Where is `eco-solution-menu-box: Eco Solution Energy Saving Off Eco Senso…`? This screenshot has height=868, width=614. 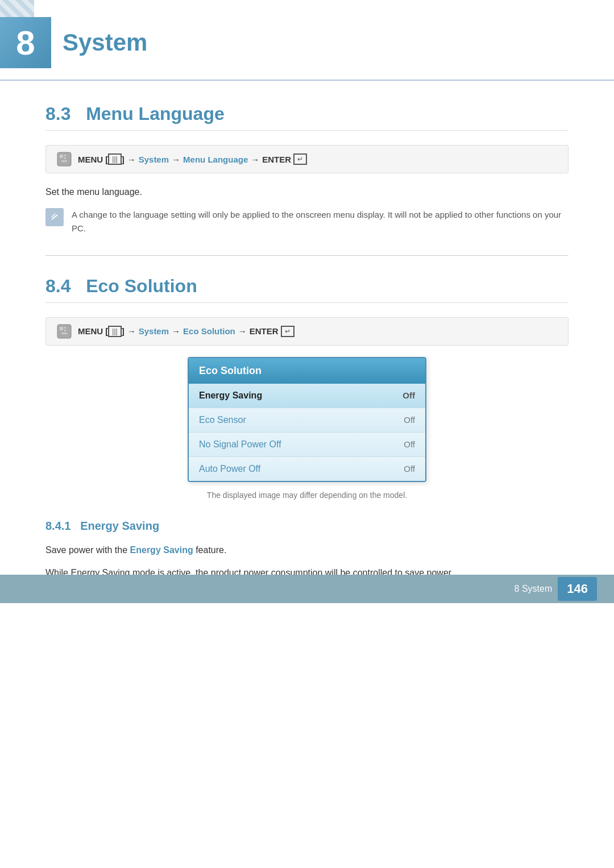 eco-solution-menu-box: Eco Solution Energy Saving Off Eco Senso… is located at coordinates (307, 420).